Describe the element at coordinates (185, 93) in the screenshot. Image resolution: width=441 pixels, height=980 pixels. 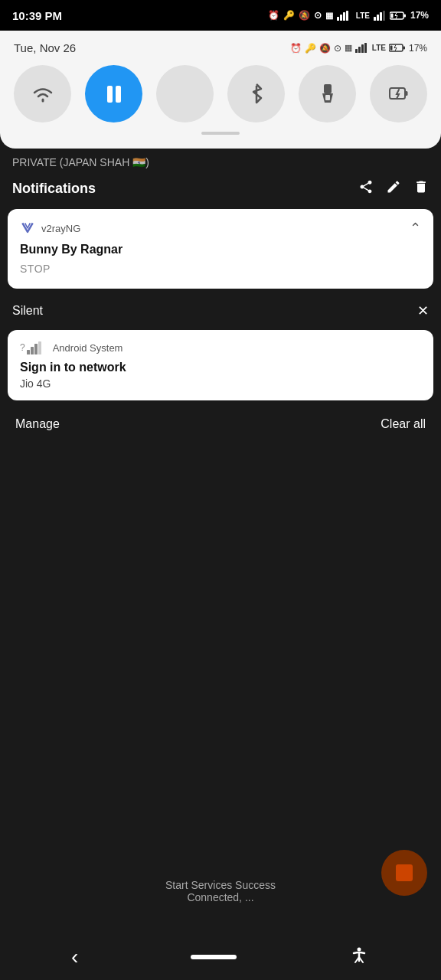
I see `dnd-toggle` at that location.